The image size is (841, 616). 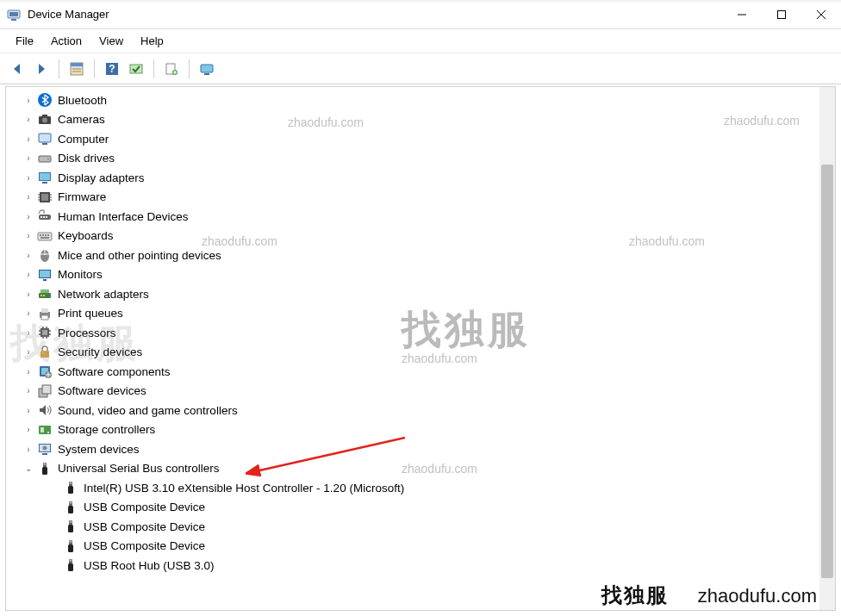 I want to click on help-button: ?, so click(x=112, y=69).